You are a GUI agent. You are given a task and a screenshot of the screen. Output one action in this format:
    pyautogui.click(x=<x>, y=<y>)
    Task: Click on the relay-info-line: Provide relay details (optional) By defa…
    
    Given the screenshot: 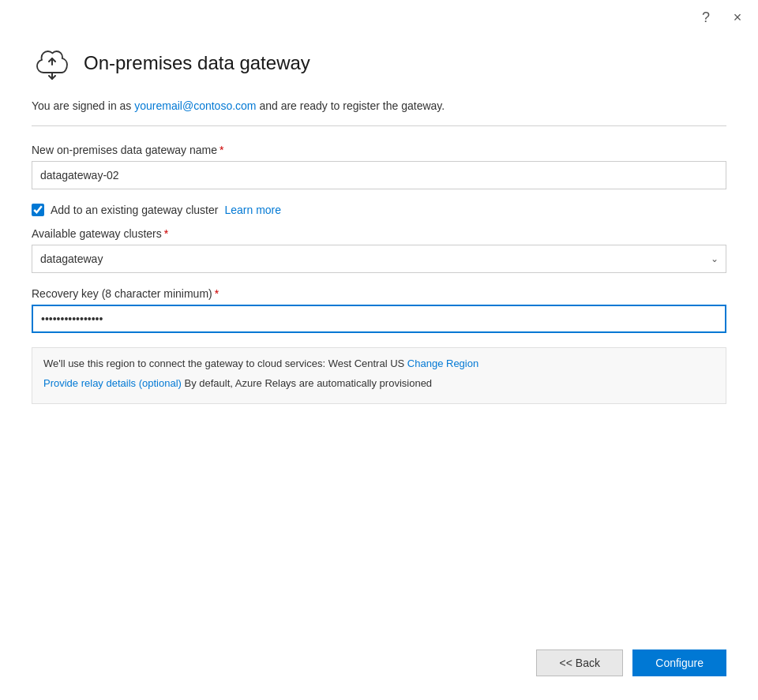 What is the action you would take?
    pyautogui.click(x=379, y=384)
    